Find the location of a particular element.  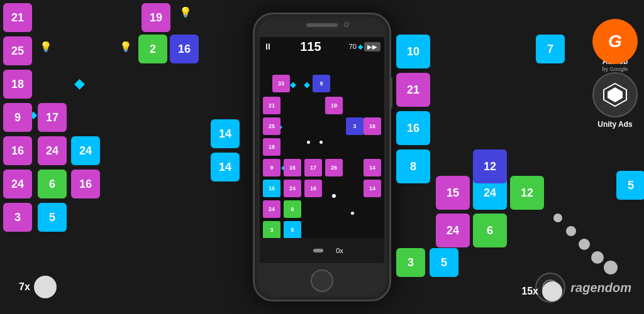

phone-speaker is located at coordinates (322, 25).